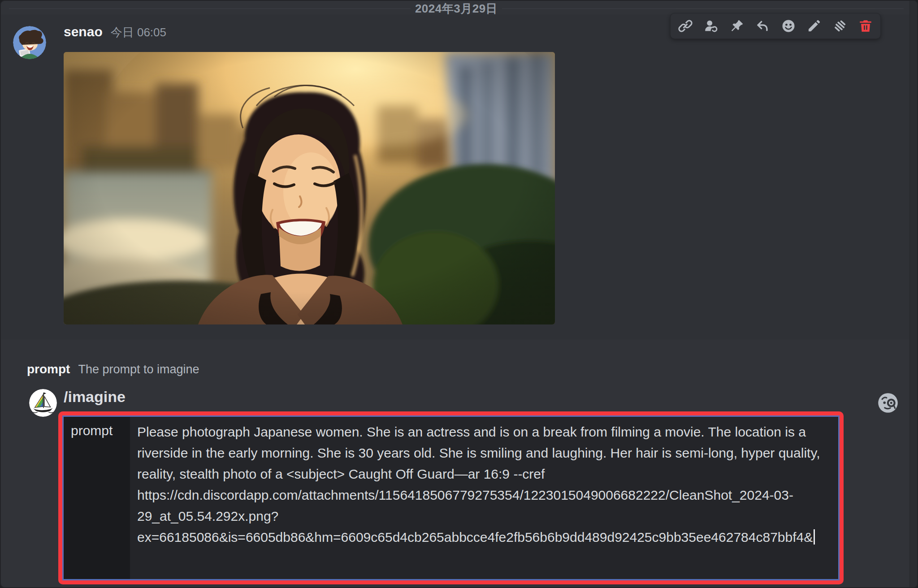  What do you see at coordinates (30, 43) in the screenshot?
I see `avatar` at bounding box center [30, 43].